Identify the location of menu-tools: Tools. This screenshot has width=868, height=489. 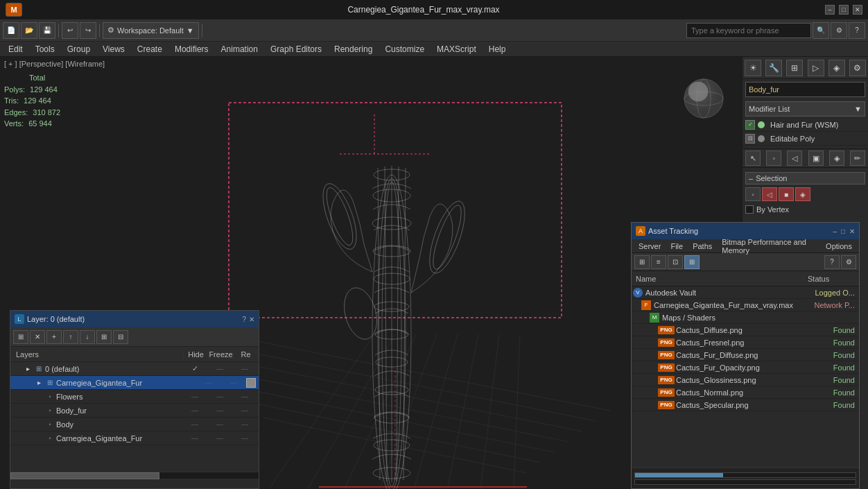
(45, 49).